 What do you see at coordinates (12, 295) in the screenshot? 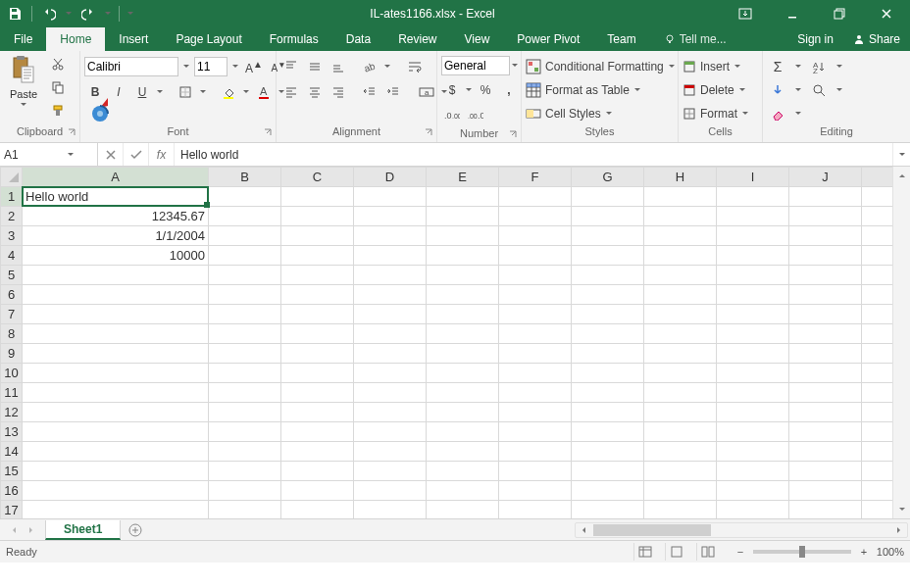
I see `row-header: 6` at bounding box center [12, 295].